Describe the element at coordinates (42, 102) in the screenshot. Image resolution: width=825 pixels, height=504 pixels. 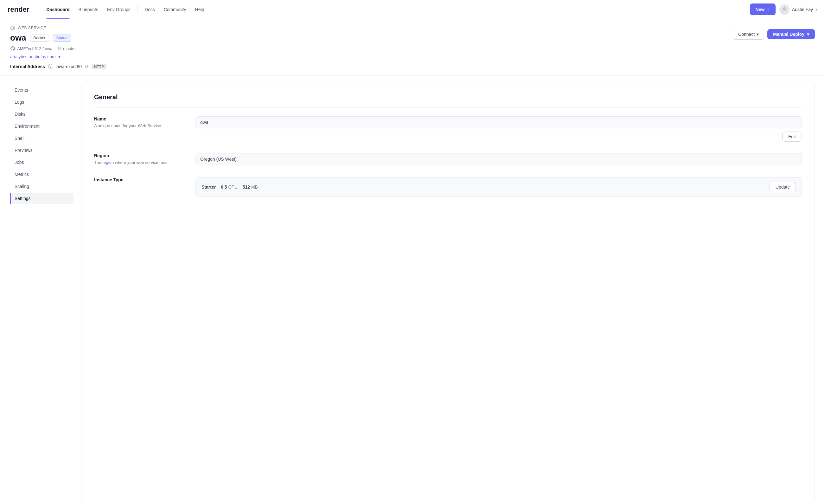
I see `sidebar-item-logs: Logs` at that location.